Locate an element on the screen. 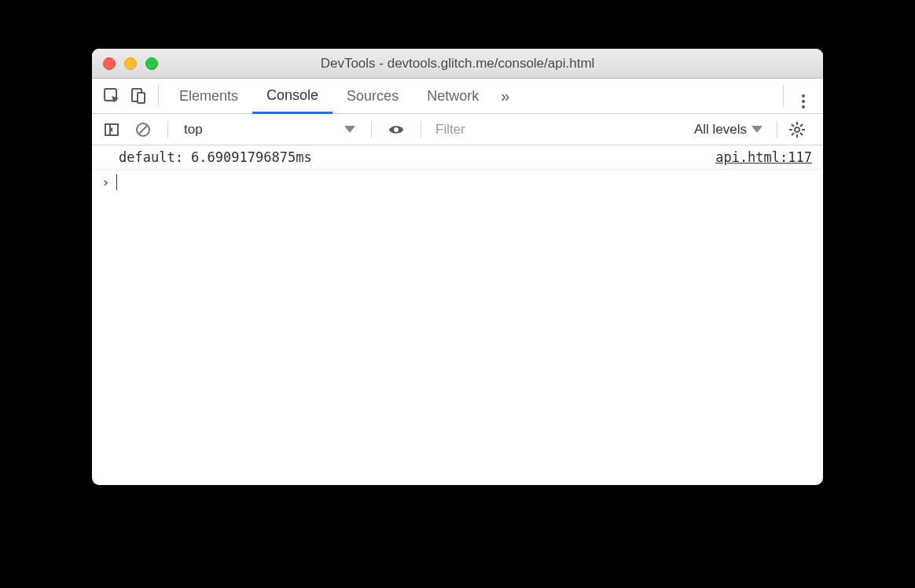 This screenshot has height=588, width=915. kebab-icon is located at coordinates (803, 101).